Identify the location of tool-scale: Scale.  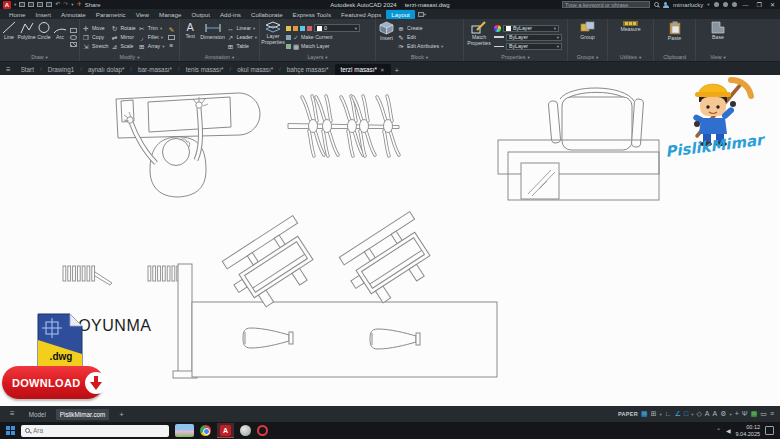
(122, 46).